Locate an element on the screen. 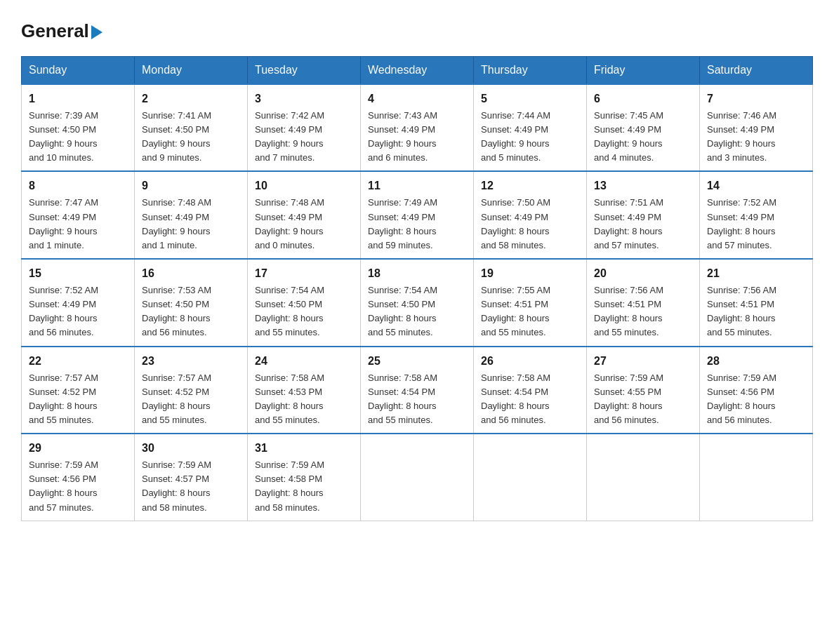  calendar-day-cell: 31Sunrise: 7:59 AM Sunset: 4:58 PM Dayli… is located at coordinates (305, 477).